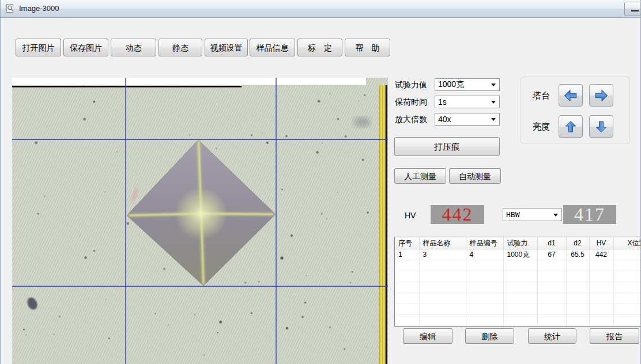 The width and height of the screenshot is (641, 364). What do you see at coordinates (320, 9) in the screenshot?
I see `title-bar: Image-3000` at bounding box center [320, 9].